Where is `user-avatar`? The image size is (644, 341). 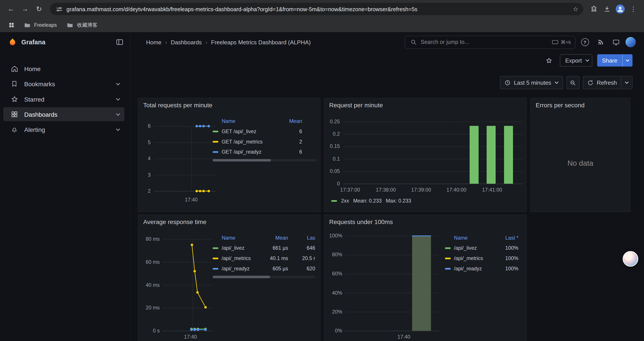
user-avatar is located at coordinates (631, 42).